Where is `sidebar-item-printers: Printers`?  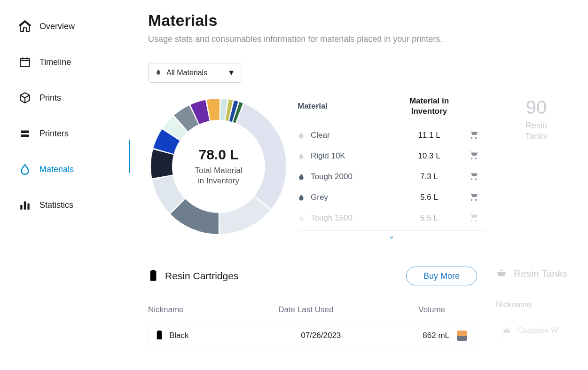 sidebar-item-printers: Printers is located at coordinates (64, 134).